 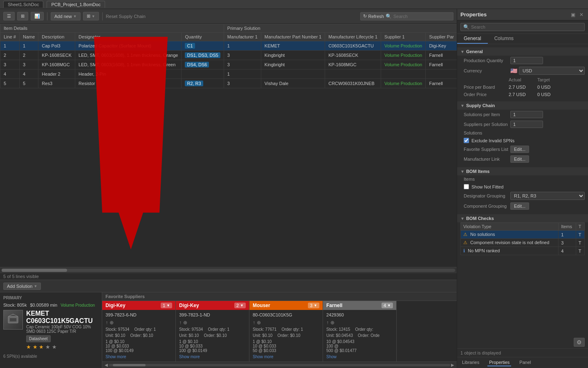 I want to click on scroll-thumb, so click(x=34, y=270).